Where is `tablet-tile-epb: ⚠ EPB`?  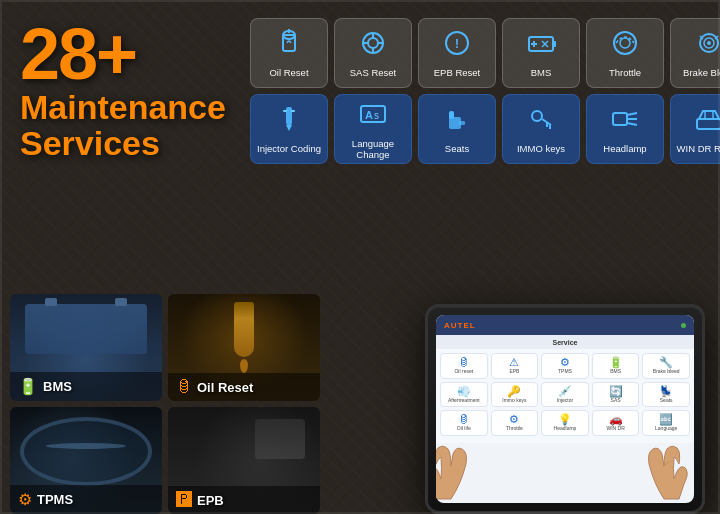 tablet-tile-epb: ⚠ EPB is located at coordinates (515, 366).